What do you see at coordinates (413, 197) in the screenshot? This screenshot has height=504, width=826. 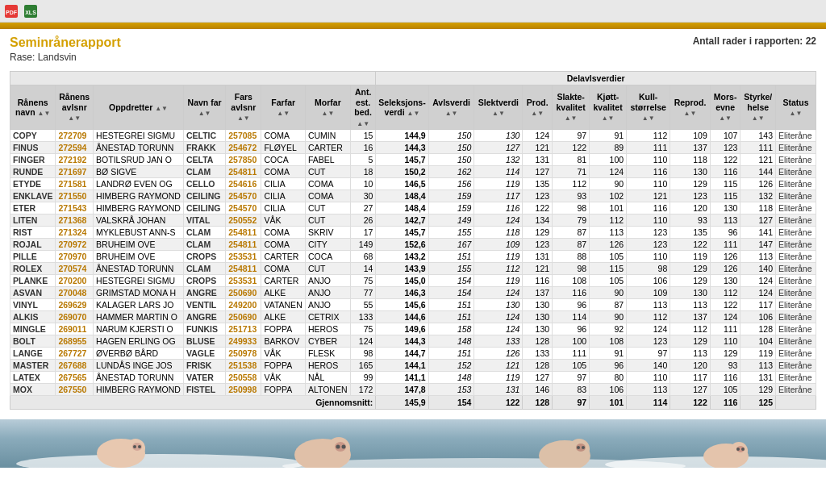 I see `table-row: ENKLAVE271550HIMBERG RAYMONDCEILING25457…` at bounding box center [413, 197].